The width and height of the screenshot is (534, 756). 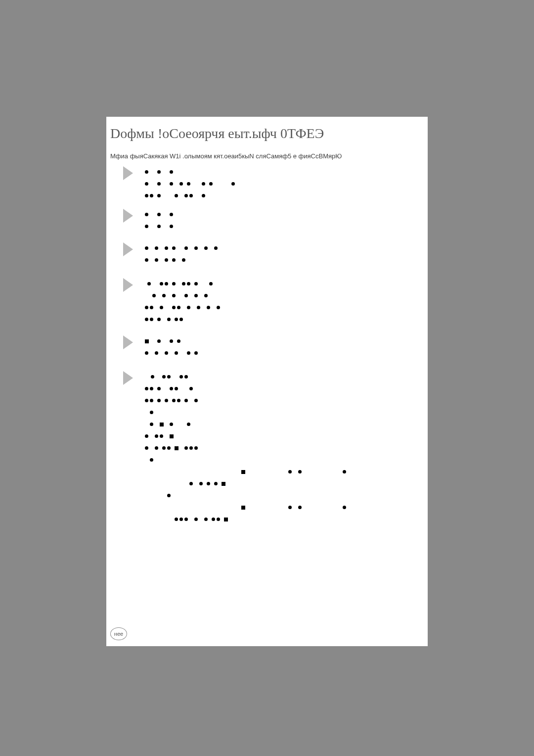 What do you see at coordinates (226, 156) in the screenshot?
I see `page-subtitle: Мфиа фыяСакякая W1i .олымоям кят.оеаи5кы…` at bounding box center [226, 156].